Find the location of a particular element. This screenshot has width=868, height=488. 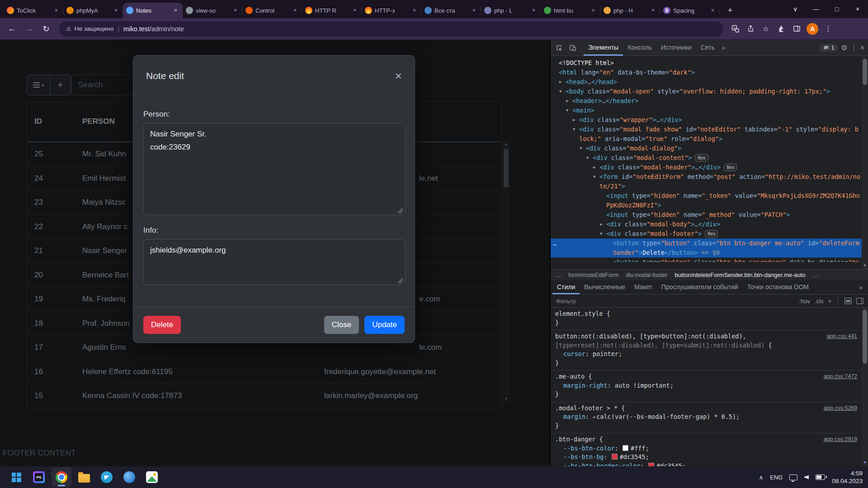

browser-tab: php - H× is located at coordinates (630, 10).